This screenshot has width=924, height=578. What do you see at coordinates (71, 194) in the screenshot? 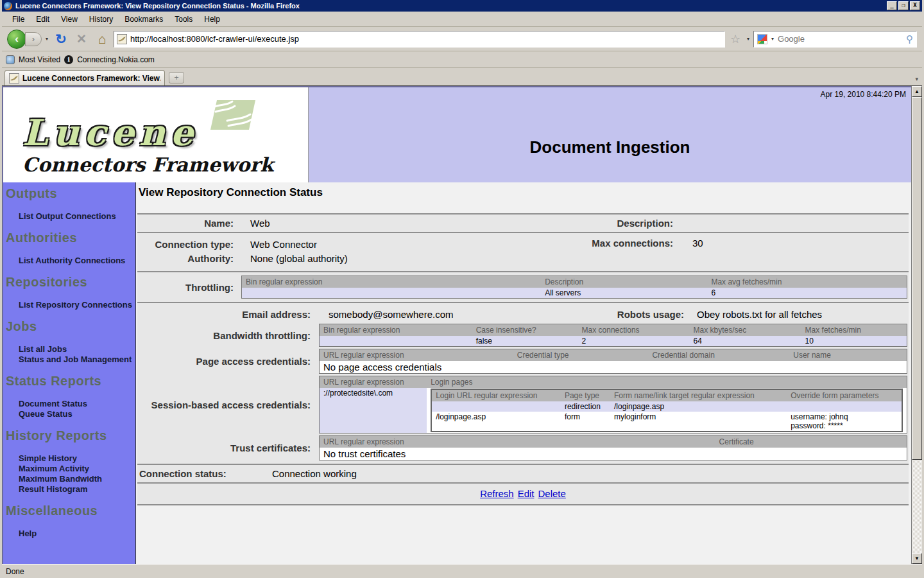
I see `sidebar-heading-outputs: Outputs` at bounding box center [71, 194].